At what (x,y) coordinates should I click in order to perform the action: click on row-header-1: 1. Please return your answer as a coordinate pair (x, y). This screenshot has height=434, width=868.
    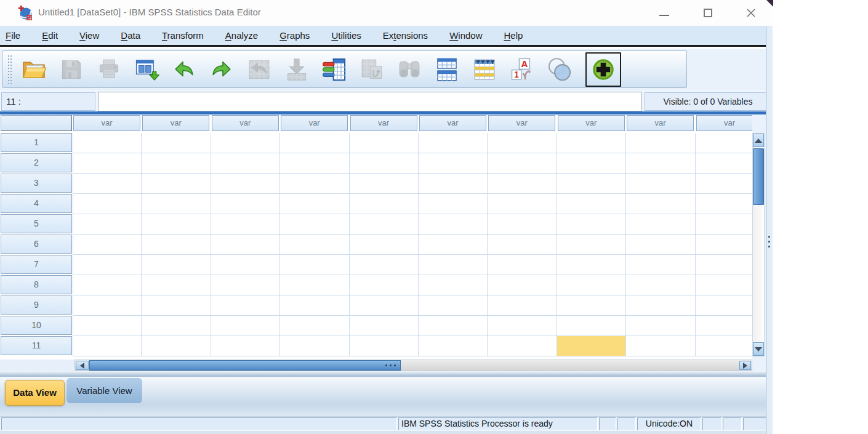
    Looking at the image, I should click on (36, 143).